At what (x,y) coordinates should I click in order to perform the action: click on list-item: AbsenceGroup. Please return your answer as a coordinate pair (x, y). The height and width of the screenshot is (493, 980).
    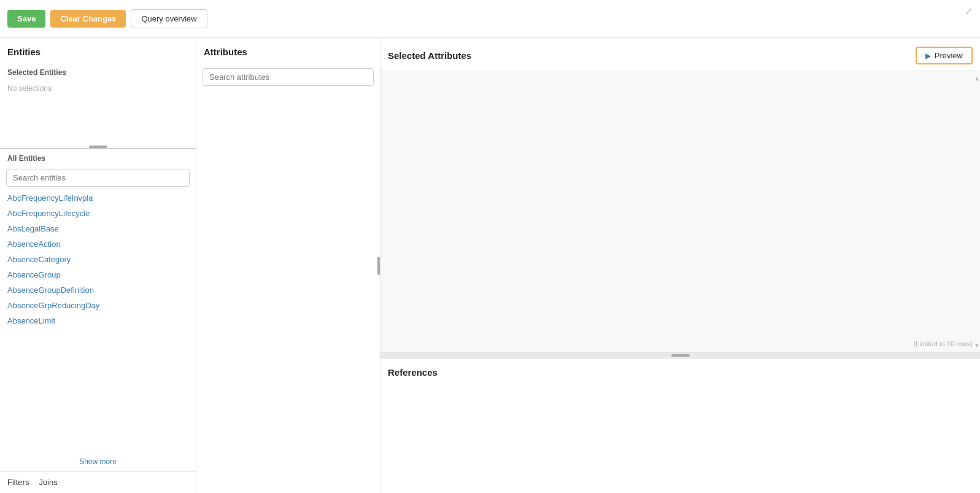
    Looking at the image, I should click on (98, 275).